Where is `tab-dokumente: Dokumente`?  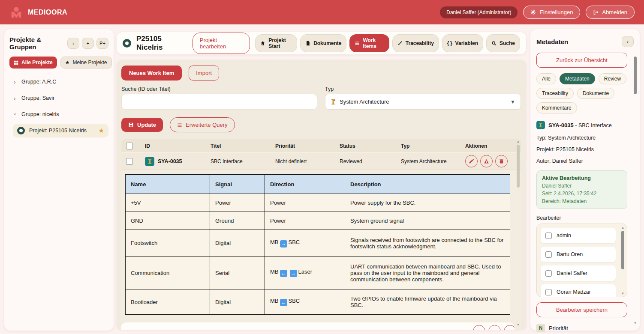
tab-dokumente: Dokumente is located at coordinates (323, 43).